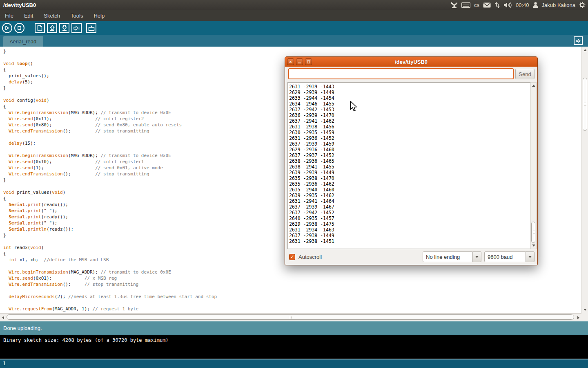 The height and width of the screenshot is (368, 588). What do you see at coordinates (29, 16) in the screenshot?
I see `menu-edit: Edit` at bounding box center [29, 16].